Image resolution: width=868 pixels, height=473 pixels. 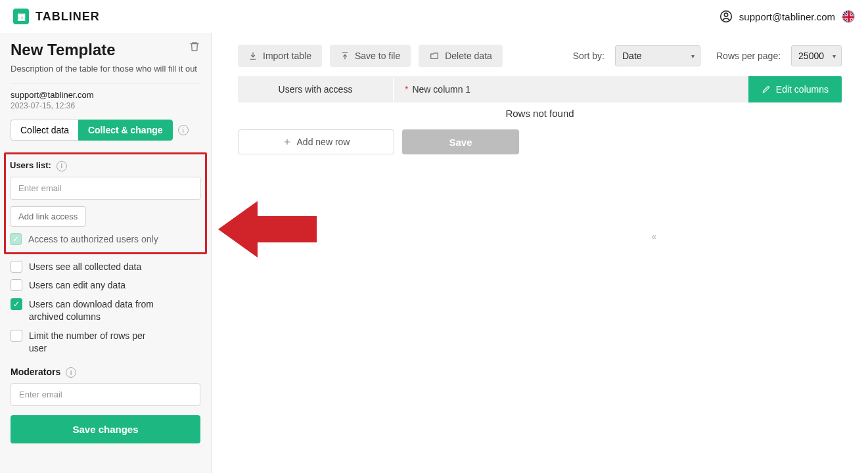 What do you see at coordinates (105, 430) in the screenshot?
I see `save-changes-button: Save changes` at bounding box center [105, 430].